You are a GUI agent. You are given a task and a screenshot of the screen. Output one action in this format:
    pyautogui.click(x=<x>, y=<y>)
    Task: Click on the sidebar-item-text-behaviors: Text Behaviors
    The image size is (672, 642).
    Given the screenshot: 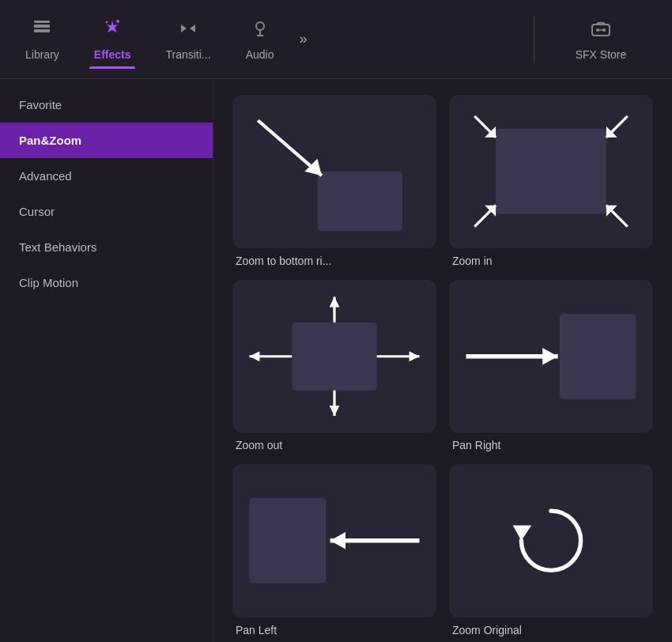 What is the action you would take?
    pyautogui.click(x=106, y=247)
    